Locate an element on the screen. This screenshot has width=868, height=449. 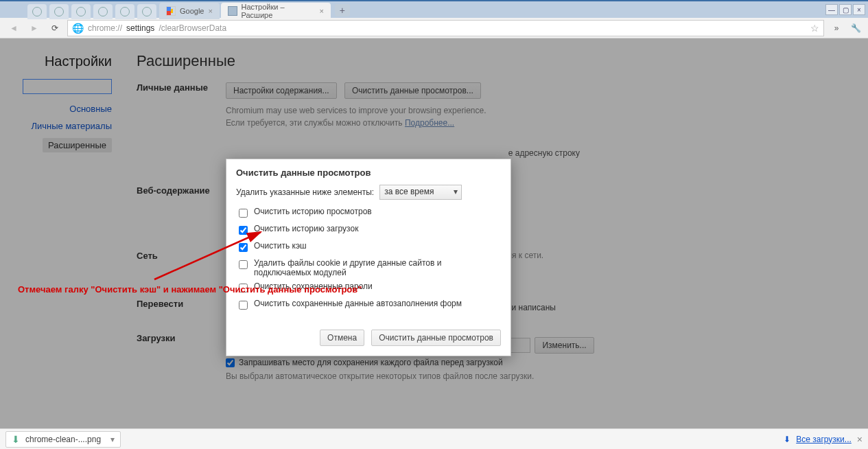
extensions-overflow-icon: » is located at coordinates (836, 28).